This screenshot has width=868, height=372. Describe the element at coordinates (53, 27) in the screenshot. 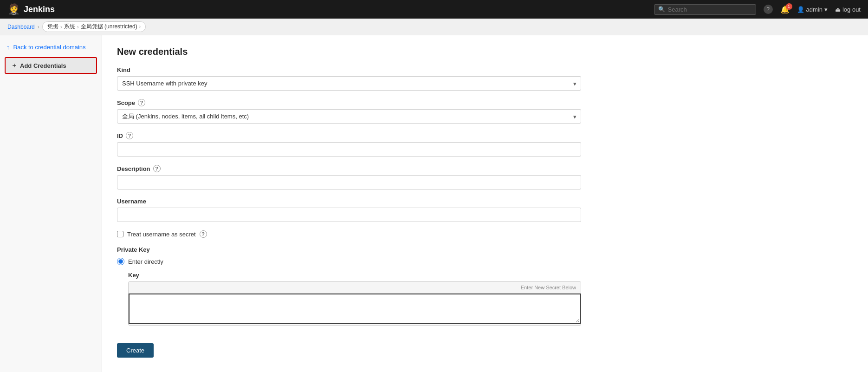

I see `breadcrumb-item1: 凭据` at that location.